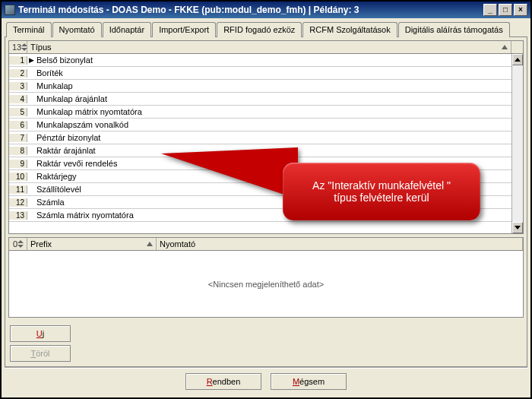 The height and width of the screenshot is (399, 532). Describe the element at coordinates (340, 244) in the screenshot. I see `header-nyomtato: Nyomtató` at that location.